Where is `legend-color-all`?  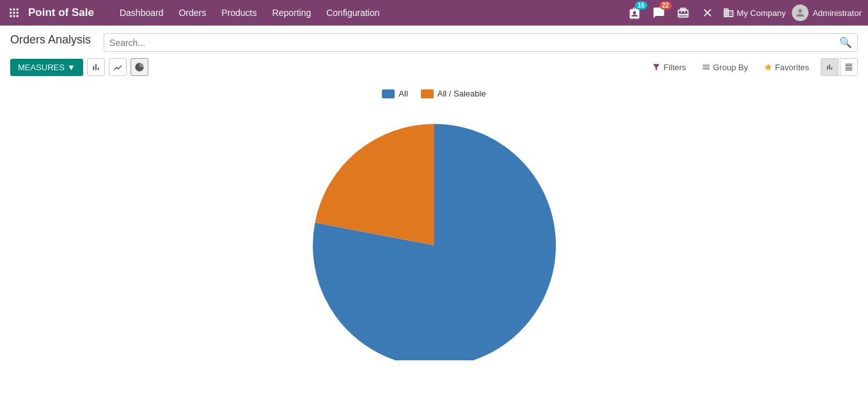
legend-color-all is located at coordinates (388, 94).